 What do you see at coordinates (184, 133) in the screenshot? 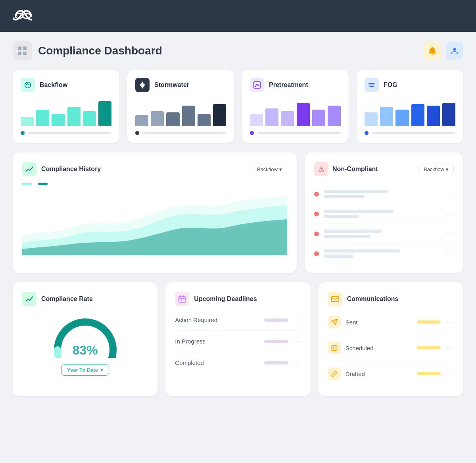
I see `stormwater-progress` at bounding box center [184, 133].